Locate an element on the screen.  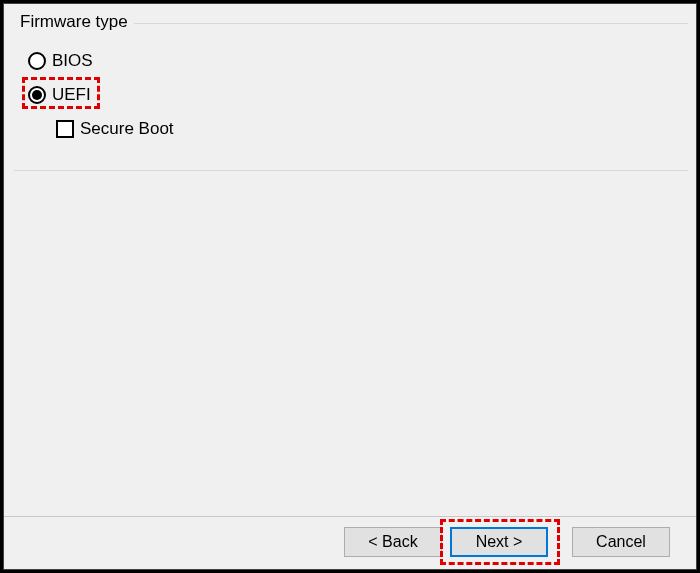
radio-uefi-label: UEFI is located at coordinates (72, 95).